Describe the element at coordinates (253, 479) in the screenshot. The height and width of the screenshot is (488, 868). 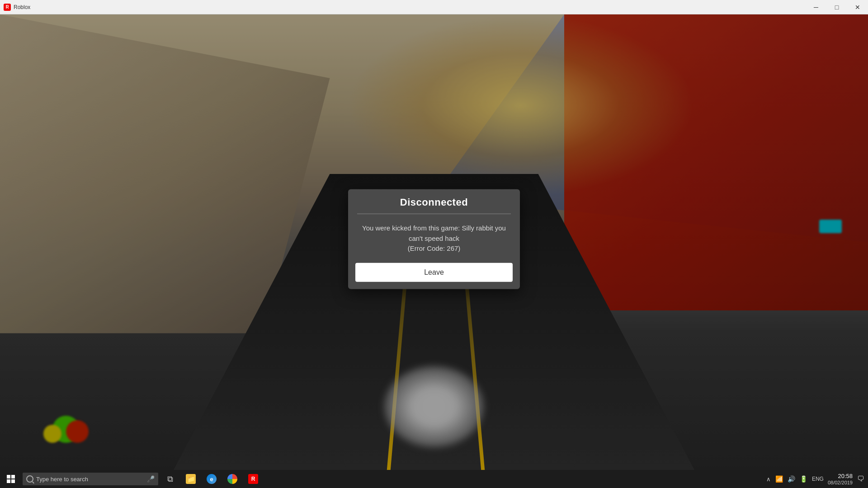
I see `taskbar-roblox: R` at that location.